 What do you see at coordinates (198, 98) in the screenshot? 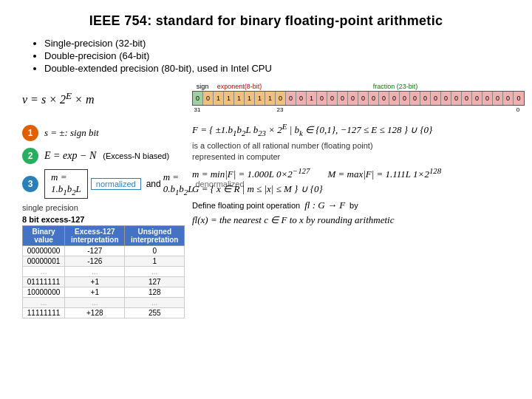
I see `fp-bit-0: 0` at bounding box center [198, 98].